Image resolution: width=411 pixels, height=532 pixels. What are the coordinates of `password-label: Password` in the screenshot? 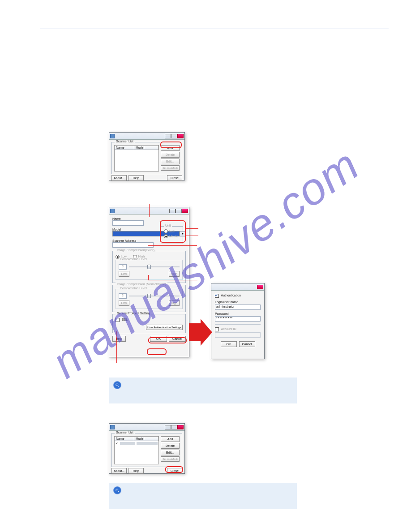 It's located at (238, 313).